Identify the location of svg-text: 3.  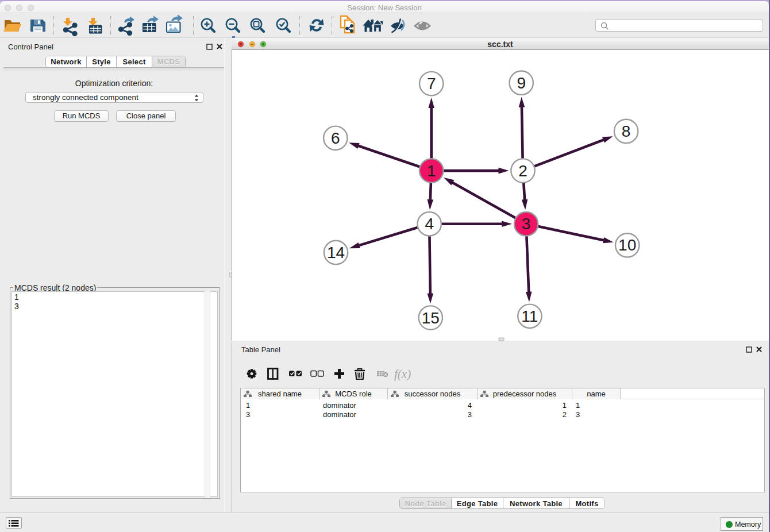
(526, 224).